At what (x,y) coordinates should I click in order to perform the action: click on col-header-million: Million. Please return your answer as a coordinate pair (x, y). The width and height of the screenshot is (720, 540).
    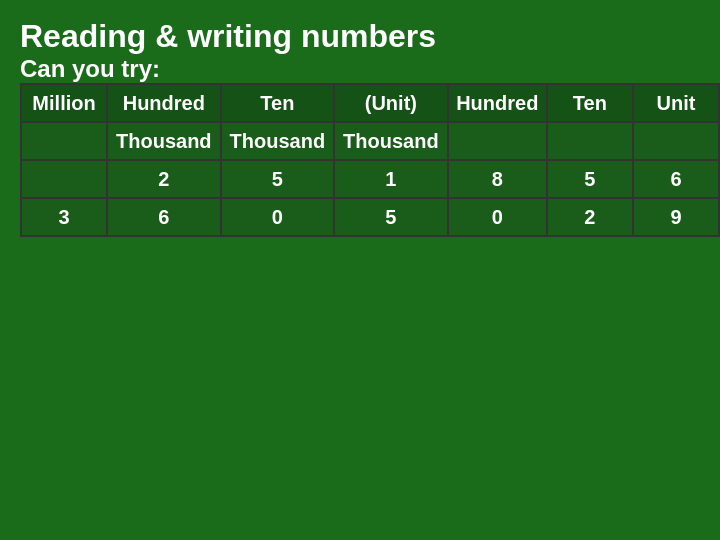
    Looking at the image, I should click on (64, 103).